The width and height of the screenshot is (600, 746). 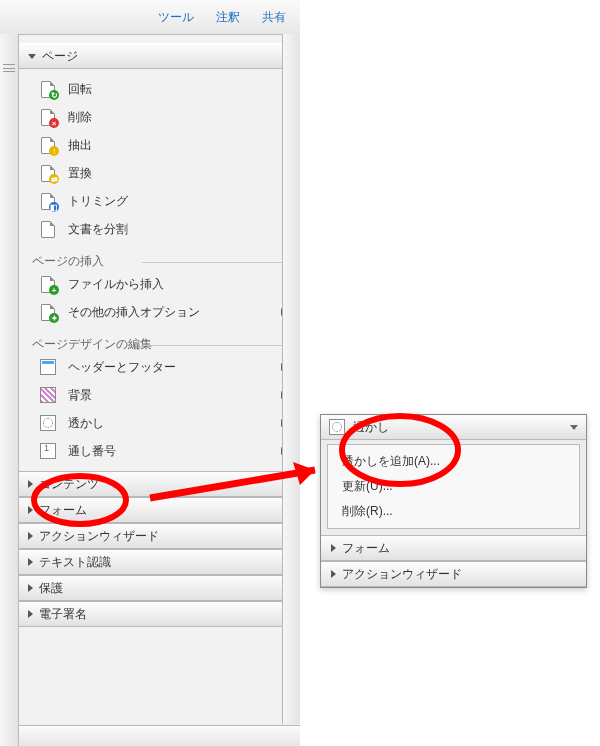 What do you see at coordinates (159, 56) in the screenshot?
I see `section-pages: ページ` at bounding box center [159, 56].